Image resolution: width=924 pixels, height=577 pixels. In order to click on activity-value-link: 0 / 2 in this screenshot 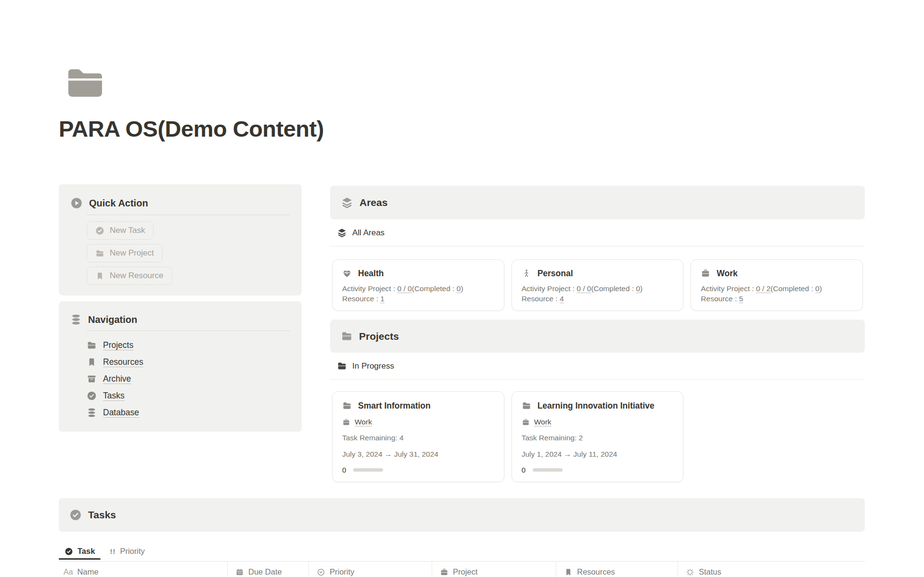, I will do `click(763, 289)`.